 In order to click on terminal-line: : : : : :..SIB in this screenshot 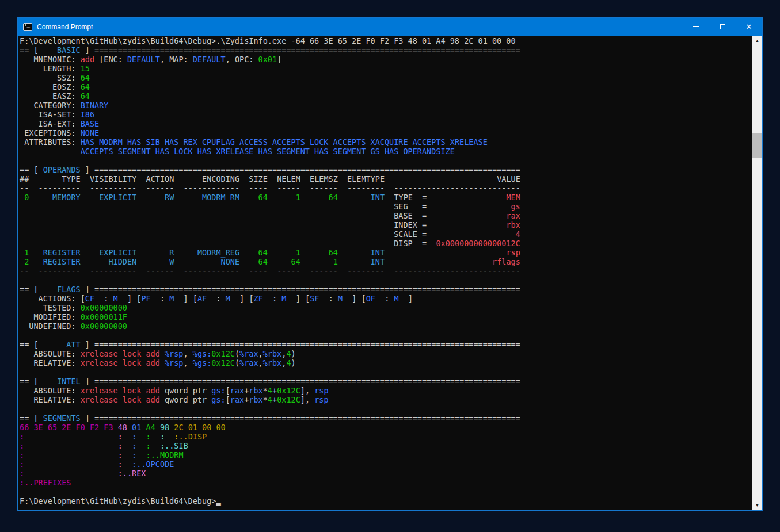, I will do `click(386, 446)`.